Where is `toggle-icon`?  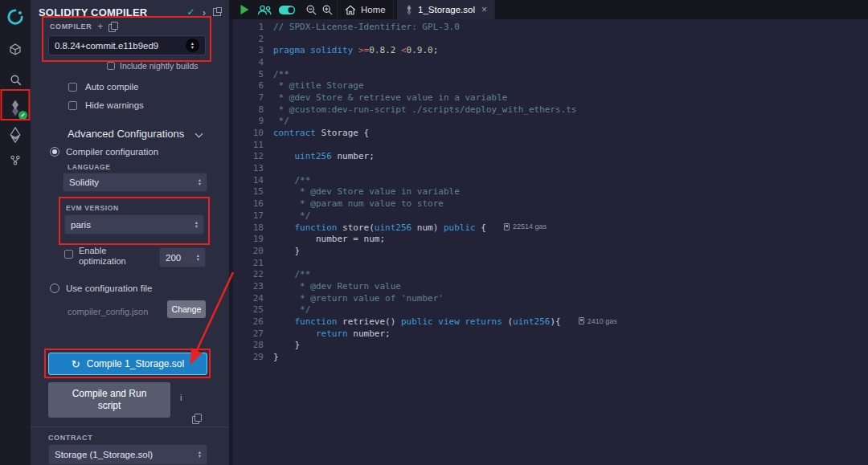
toggle-icon is located at coordinates (287, 10).